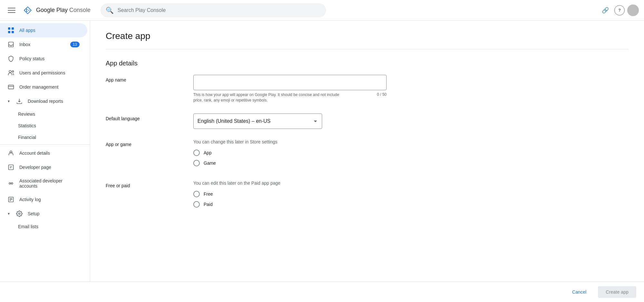 The width and height of the screenshot is (644, 302). I want to click on sidebar-item-order-management: Order management, so click(44, 87).